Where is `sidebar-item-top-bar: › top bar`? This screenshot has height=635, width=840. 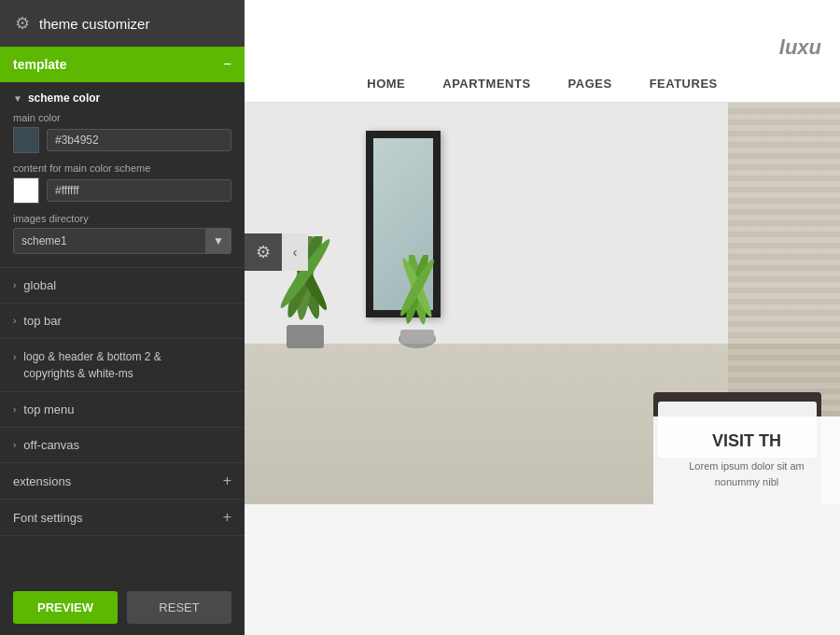
sidebar-item-top-bar: › top bar is located at coordinates (122, 321).